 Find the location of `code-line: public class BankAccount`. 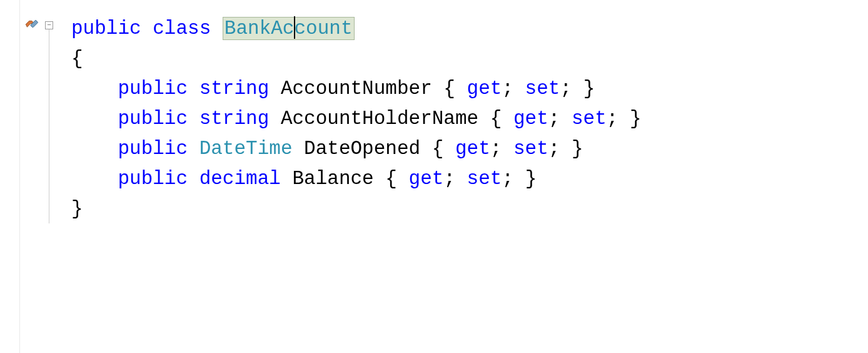

code-line: public class BankAccount is located at coordinates (470, 29).